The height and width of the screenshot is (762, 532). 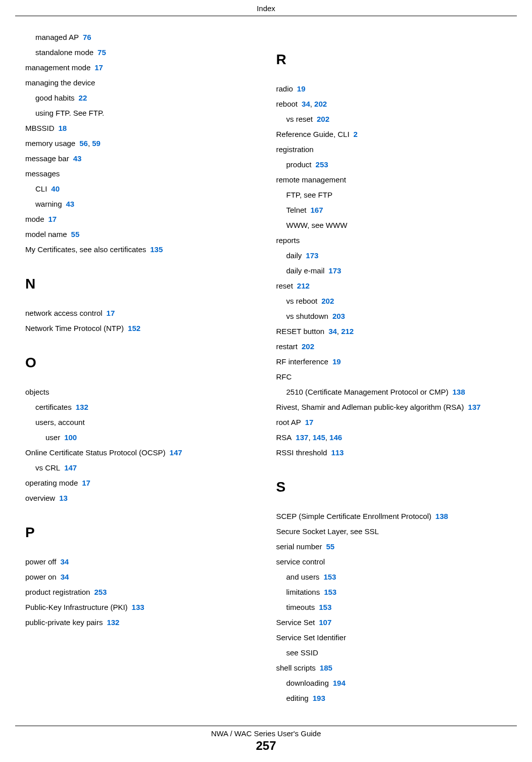 What do you see at coordinates (140, 113) in the screenshot?
I see `index-entry: using FTP. See FTP.` at bounding box center [140, 113].